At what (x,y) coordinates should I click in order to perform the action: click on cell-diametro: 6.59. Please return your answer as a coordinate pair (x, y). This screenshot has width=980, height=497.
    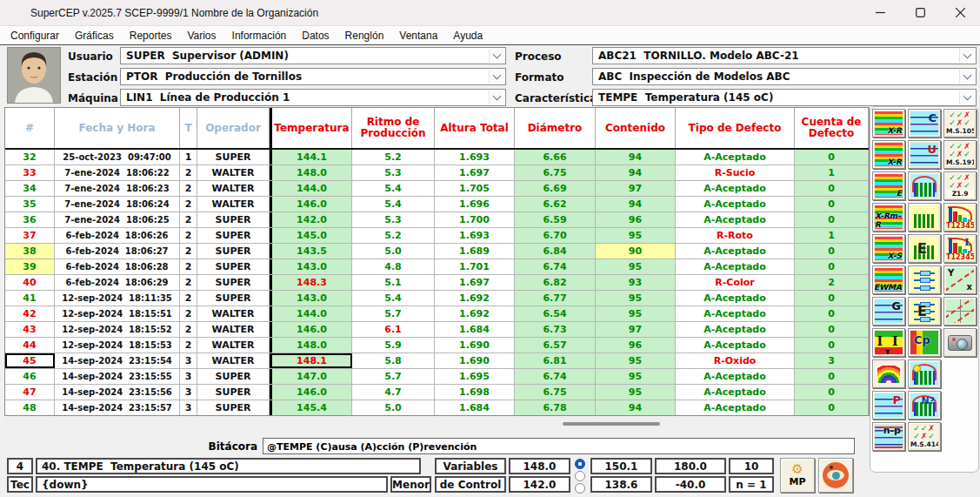
    Looking at the image, I should click on (555, 219).